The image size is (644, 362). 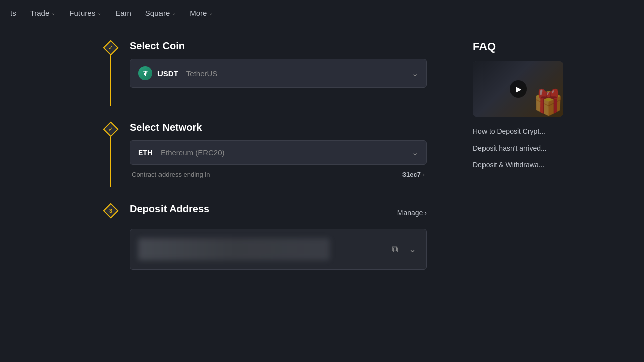 What do you see at coordinates (291, 128) in the screenshot?
I see `step-2-title: Select Network` at bounding box center [291, 128].